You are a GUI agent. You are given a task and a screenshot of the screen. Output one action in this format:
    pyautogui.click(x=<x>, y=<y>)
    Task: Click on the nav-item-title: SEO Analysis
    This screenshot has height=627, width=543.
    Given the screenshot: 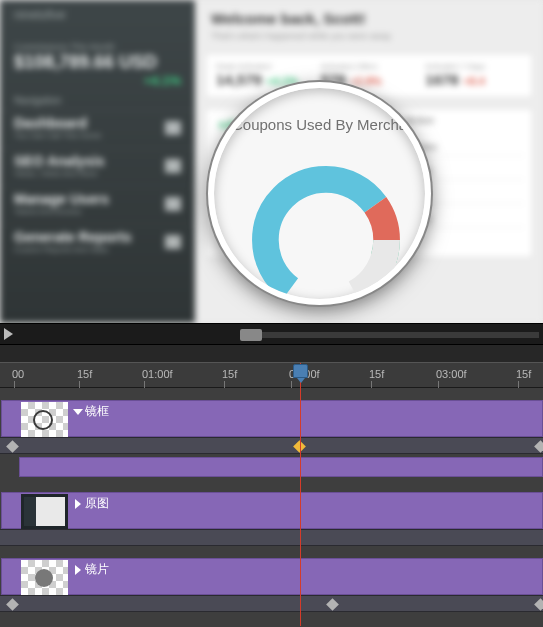 What is the action you would take?
    pyautogui.click(x=98, y=161)
    